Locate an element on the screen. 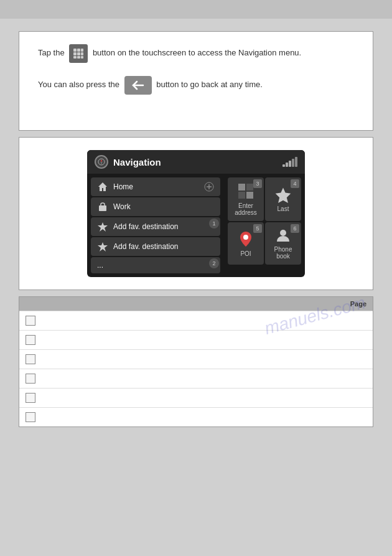 Image resolution: width=392 pixels, height=556 pixels. nav-item-work: Work is located at coordinates (156, 207).